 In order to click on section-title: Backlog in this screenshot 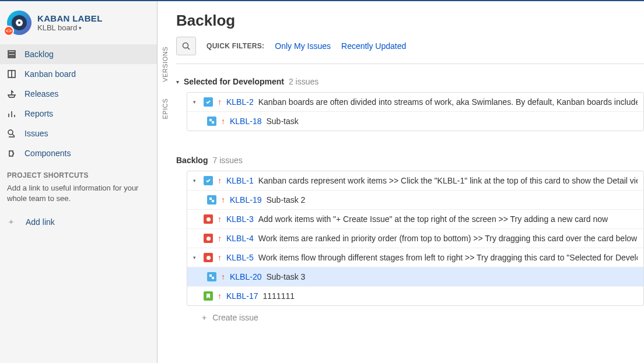, I will do `click(192, 160)`.